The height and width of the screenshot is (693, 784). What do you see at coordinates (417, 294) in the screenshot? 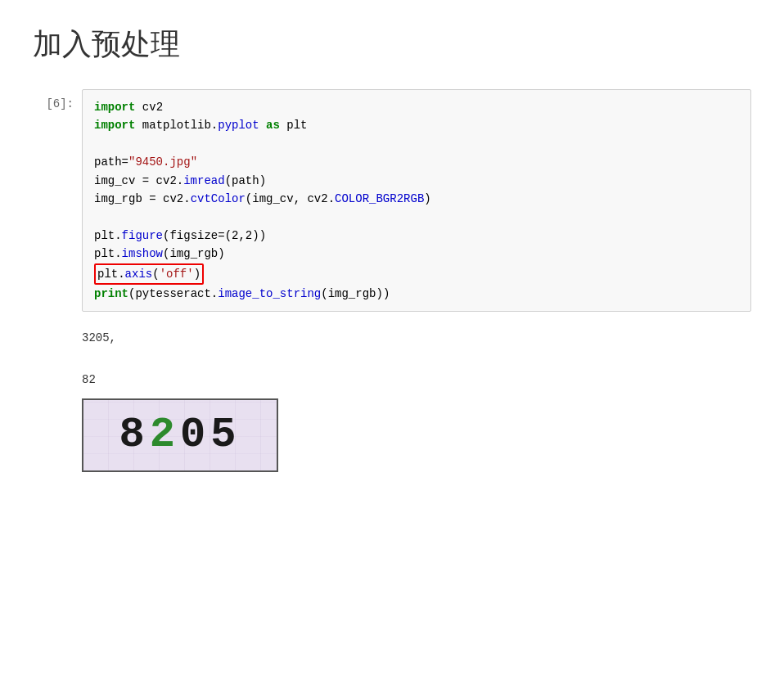
I see `code-line-11: print(pytesseract.image_to_string(img_rg…` at bounding box center [417, 294].